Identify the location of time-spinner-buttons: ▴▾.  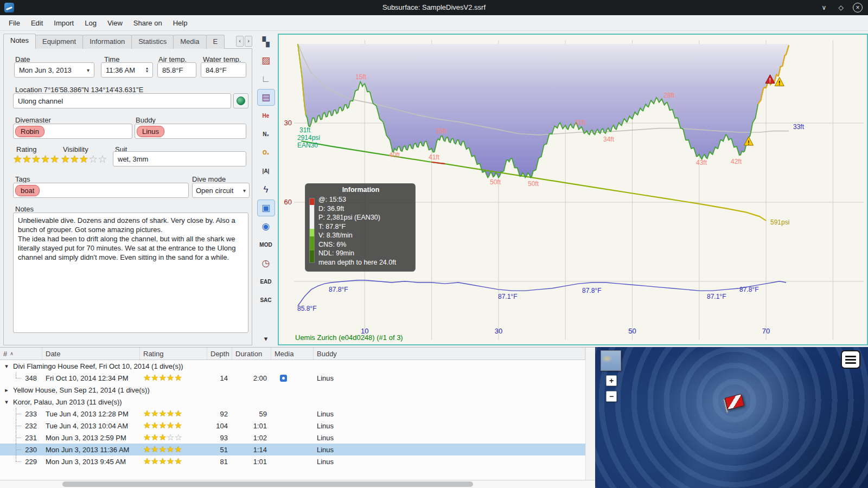
(147, 70).